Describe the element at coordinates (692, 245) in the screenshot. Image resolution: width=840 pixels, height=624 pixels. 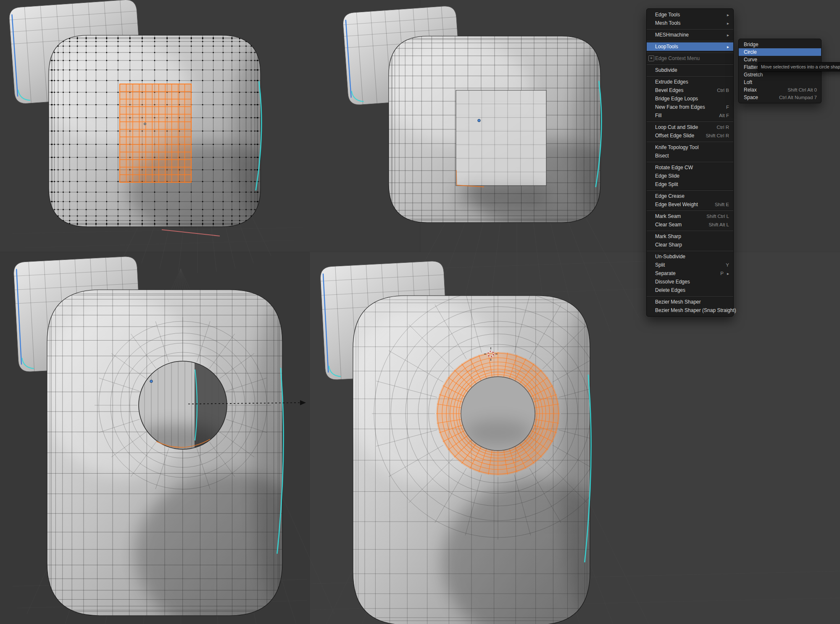
I see `menu-item-label: Clear Sharp` at that location.